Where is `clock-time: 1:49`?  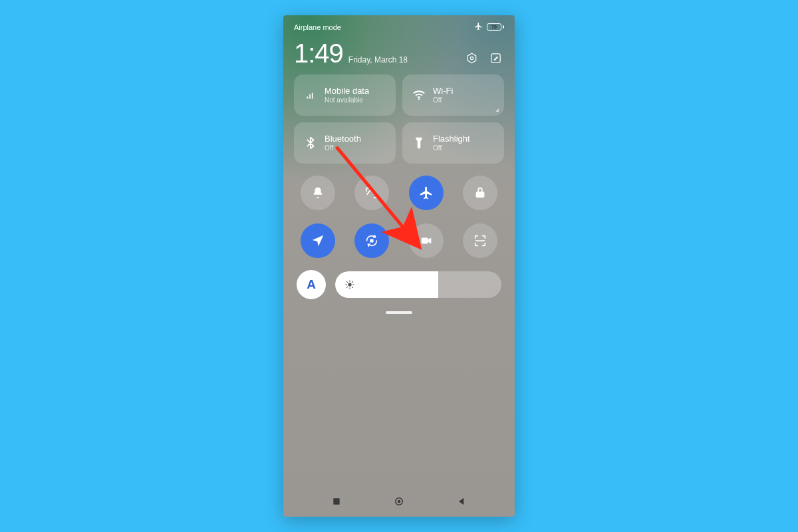 clock-time: 1:49 is located at coordinates (319, 53).